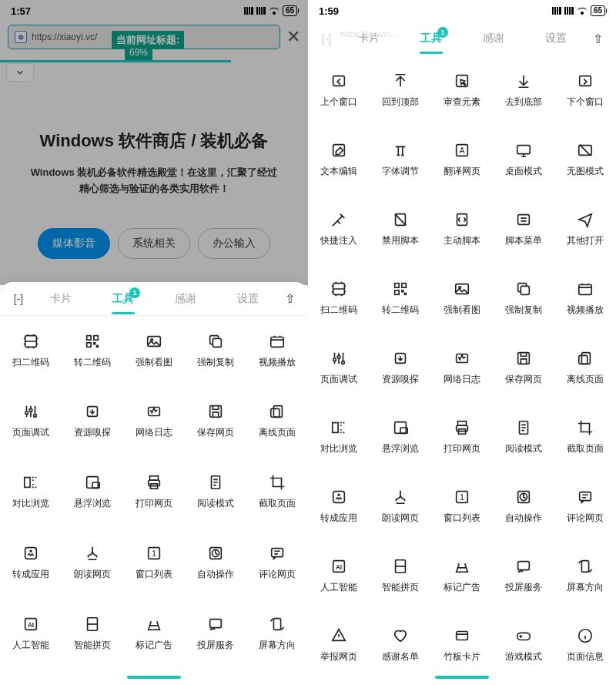 The image size is (616, 685). Describe the element at coordinates (92, 504) in the screenshot. I see `tool-label: 悬浮浏览` at that location.